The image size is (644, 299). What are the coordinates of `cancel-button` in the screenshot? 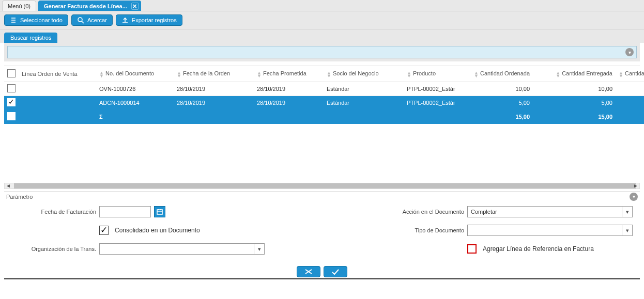 It's located at (309, 272).